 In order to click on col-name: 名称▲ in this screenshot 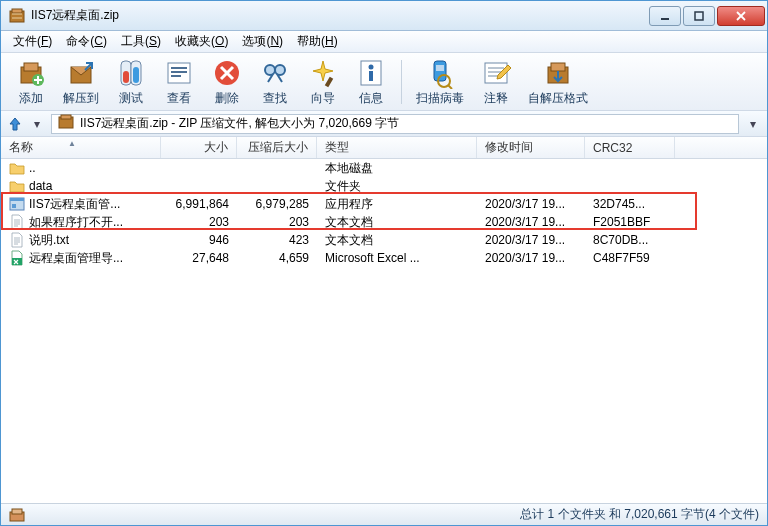, I will do `click(81, 148)`.